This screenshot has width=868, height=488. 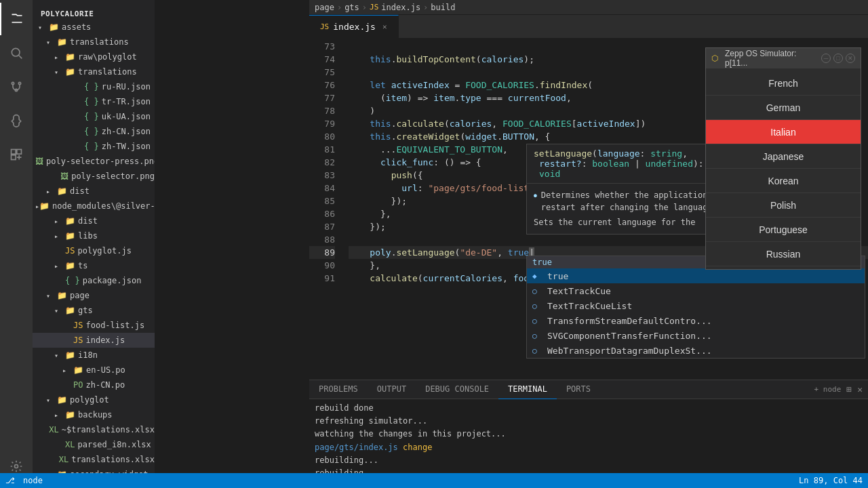 I want to click on ac-text-webtransport: WebTransportDatagramDuplexSt..., so click(x=629, y=351).